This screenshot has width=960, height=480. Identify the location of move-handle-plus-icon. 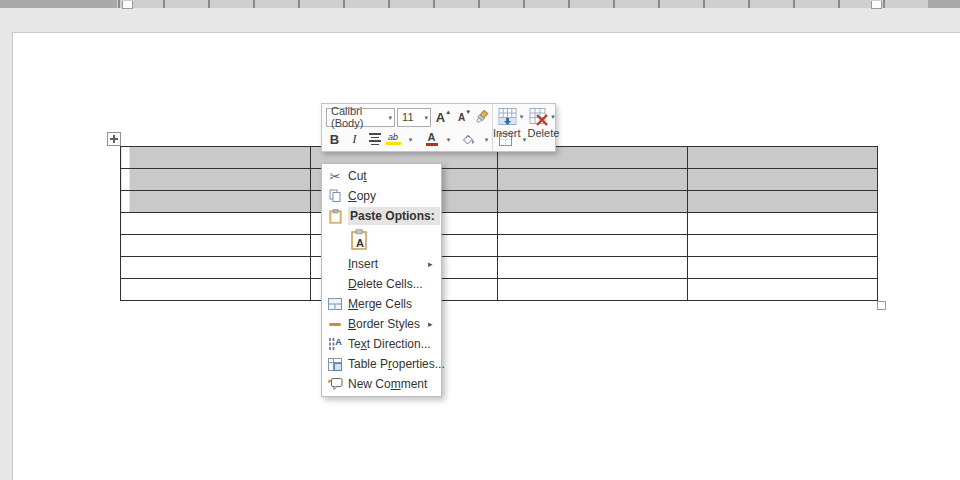
(114, 139).